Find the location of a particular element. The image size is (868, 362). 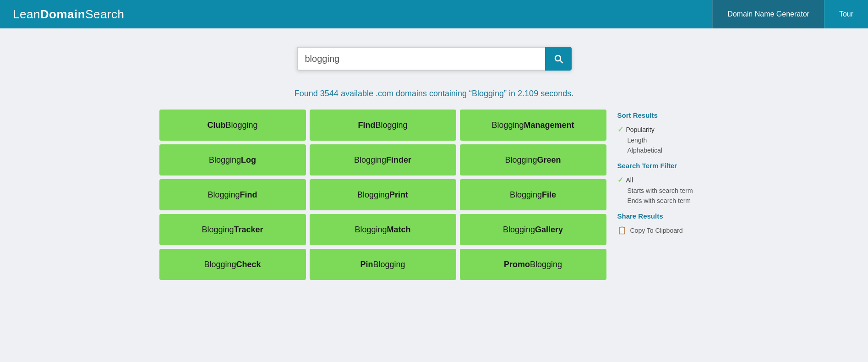

domain-item: BloggingManagement is located at coordinates (533, 125).